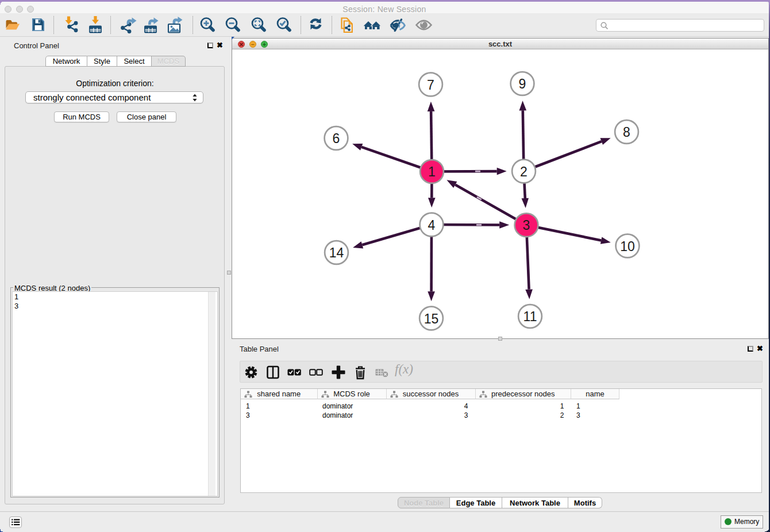 The width and height of the screenshot is (770, 532). I want to click on svg-text: 14, so click(337, 253).